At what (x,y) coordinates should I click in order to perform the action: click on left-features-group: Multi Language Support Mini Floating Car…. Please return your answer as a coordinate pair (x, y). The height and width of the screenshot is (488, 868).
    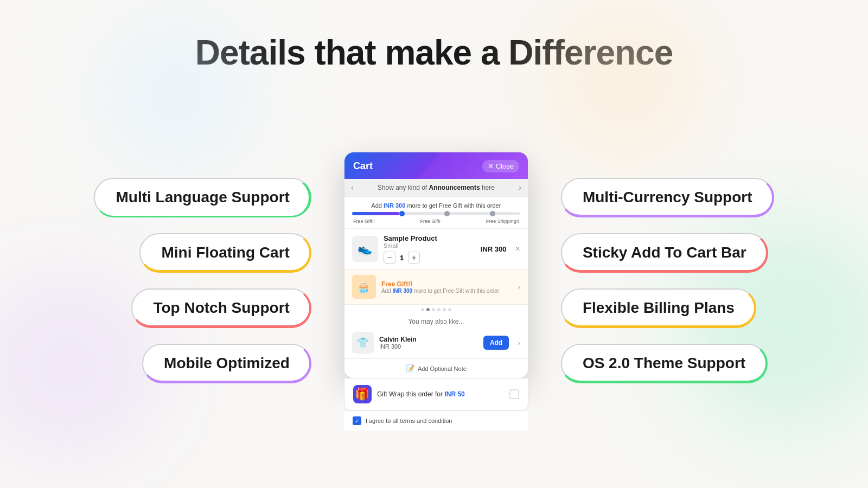
    Looking at the image, I should click on (202, 280).